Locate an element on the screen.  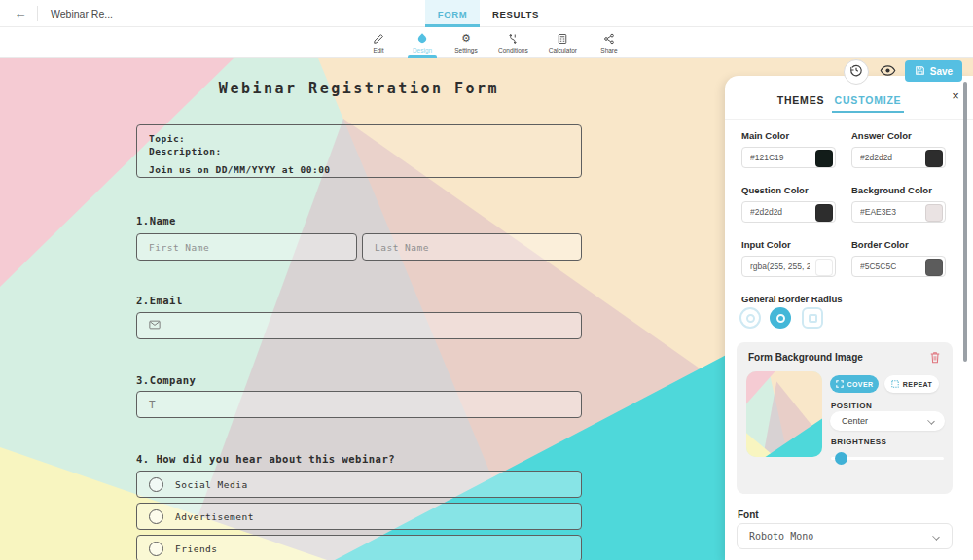
toolbar-item-label: Design is located at coordinates (422, 51).